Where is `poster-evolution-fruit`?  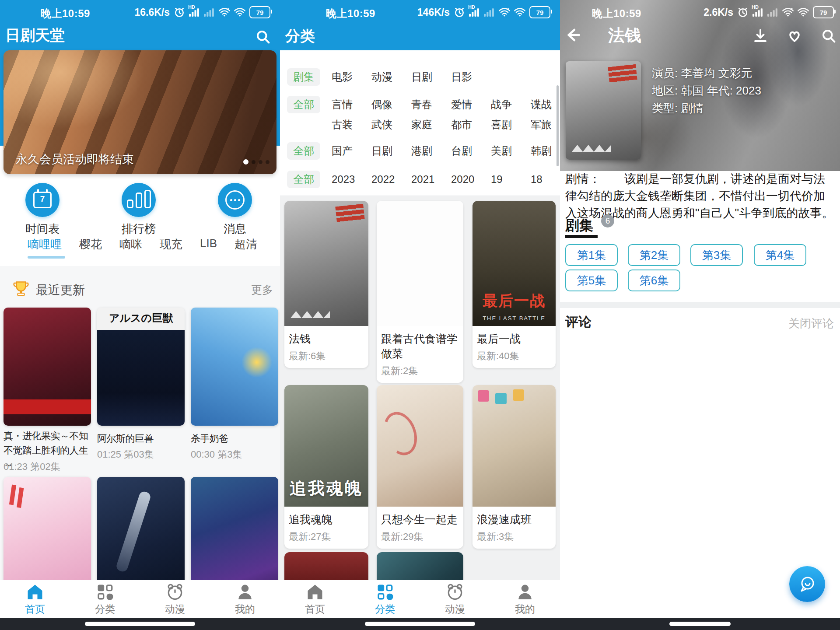
poster-evolution-fruit is located at coordinates (47, 367).